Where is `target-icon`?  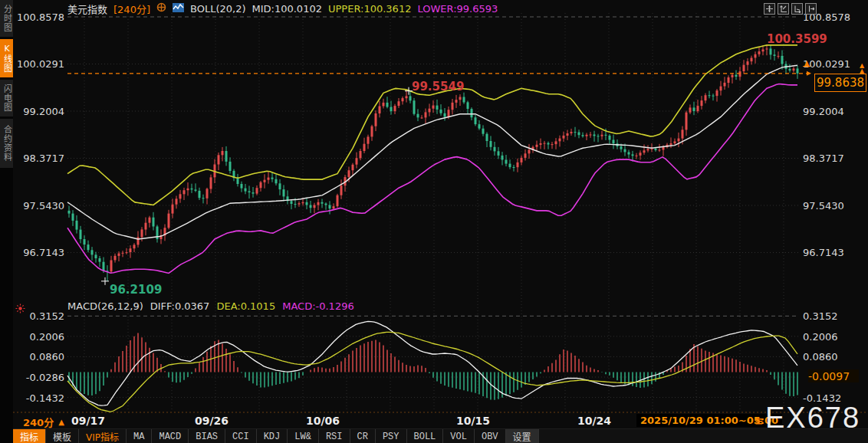 target-icon is located at coordinates (161, 8).